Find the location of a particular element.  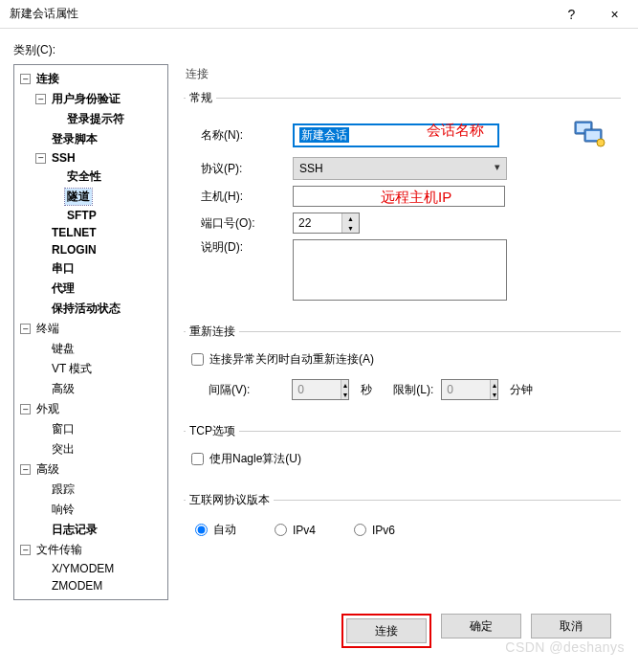

nagle-label: 使用Nagle算法(U) is located at coordinates (255, 459).